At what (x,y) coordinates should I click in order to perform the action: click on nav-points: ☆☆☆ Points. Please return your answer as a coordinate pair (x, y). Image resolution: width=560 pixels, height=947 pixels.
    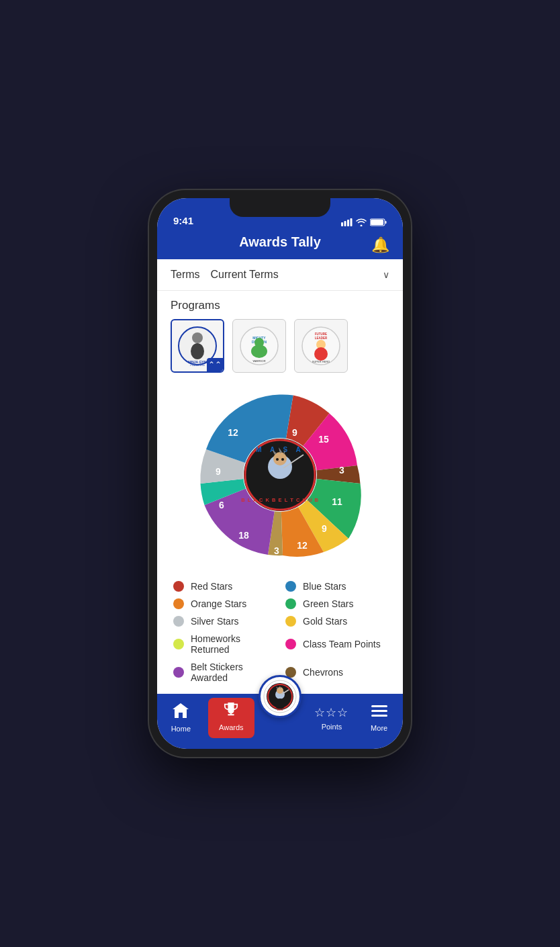
    Looking at the image, I should click on (332, 718).